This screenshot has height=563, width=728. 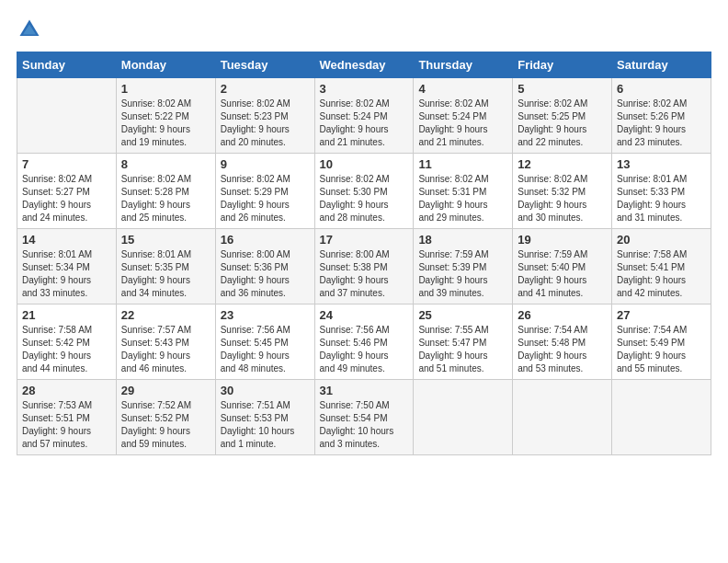 What do you see at coordinates (364, 315) in the screenshot?
I see `day-number: 24` at bounding box center [364, 315].